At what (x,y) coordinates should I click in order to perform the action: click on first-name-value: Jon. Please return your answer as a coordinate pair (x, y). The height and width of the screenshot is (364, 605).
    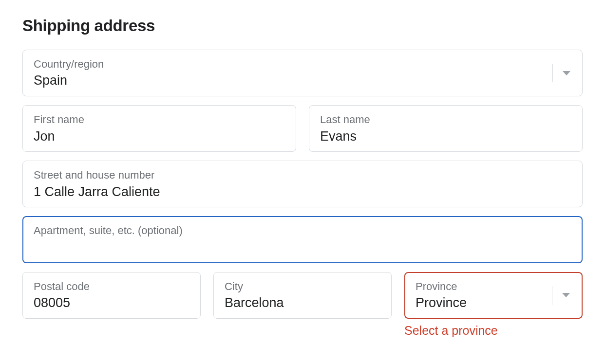
    Looking at the image, I should click on (159, 137).